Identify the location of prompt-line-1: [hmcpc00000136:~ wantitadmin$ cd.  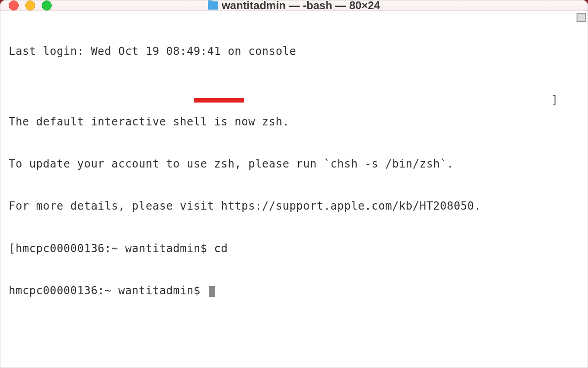
(288, 249).